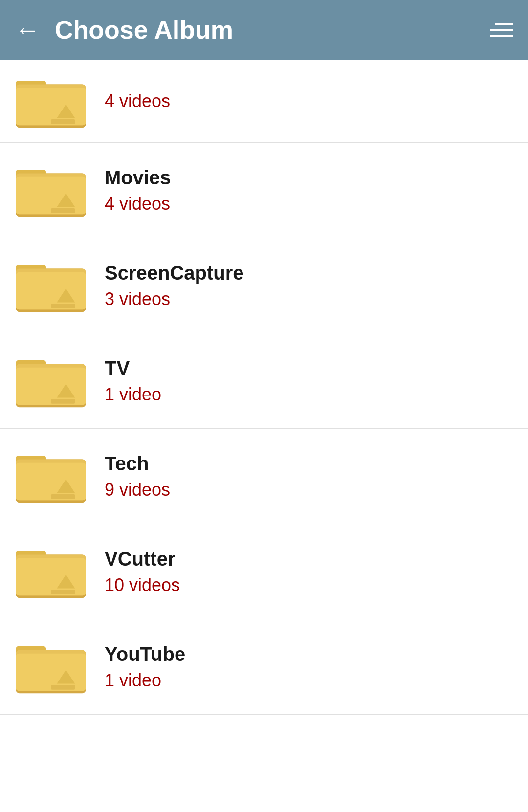  I want to click on album-info: Tech 9 videos, so click(137, 476).